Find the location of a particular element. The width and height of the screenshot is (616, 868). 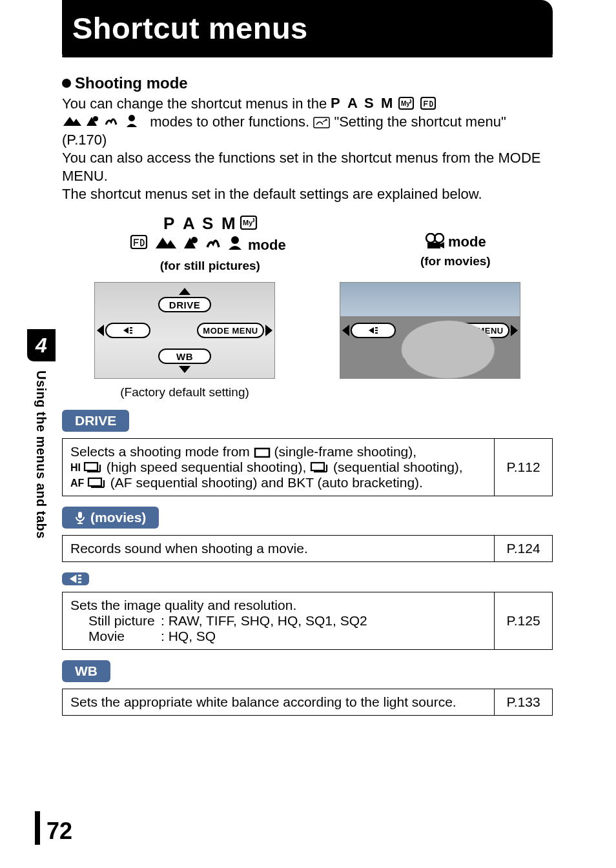

movies-table: Records sound when shooting a movie. P.1… is located at coordinates (307, 549).